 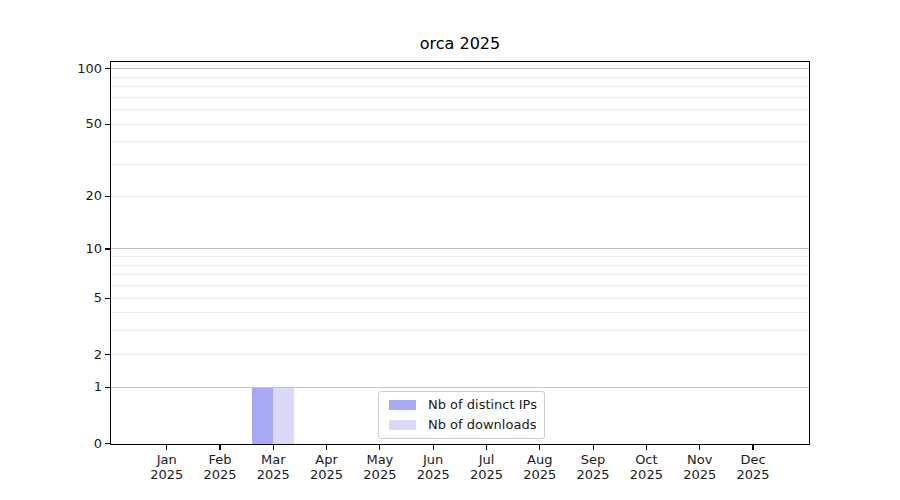 What do you see at coordinates (462, 415) in the screenshot?
I see `legend: Nb of distinct IPs Nb of downloads` at bounding box center [462, 415].